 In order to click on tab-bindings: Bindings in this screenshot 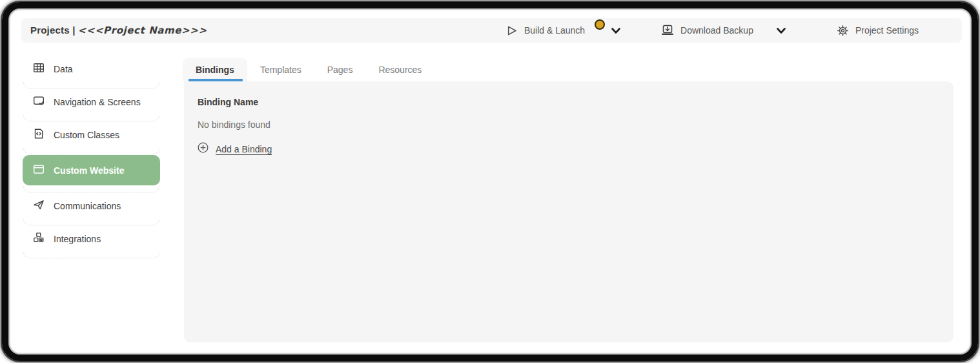, I will do `click(215, 70)`.